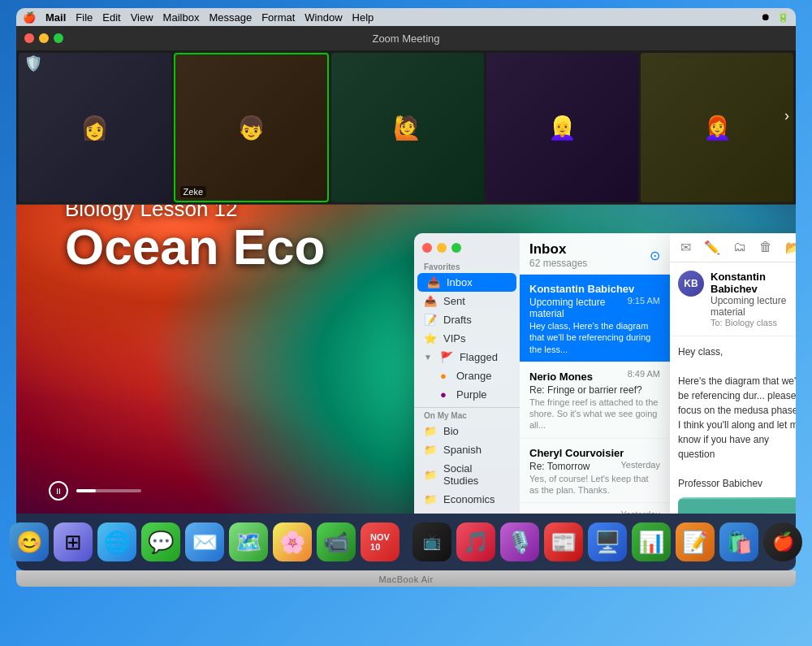  I want to click on participant-4: 👱‍♀️, so click(563, 128).